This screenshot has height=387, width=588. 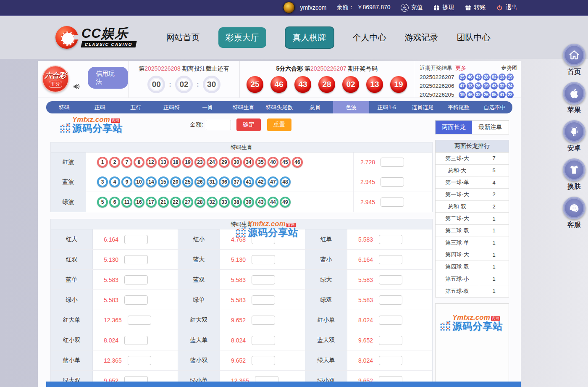 What do you see at coordinates (212, 182) in the screenshot?
I see `ball-blue-31: 31` at bounding box center [212, 182].